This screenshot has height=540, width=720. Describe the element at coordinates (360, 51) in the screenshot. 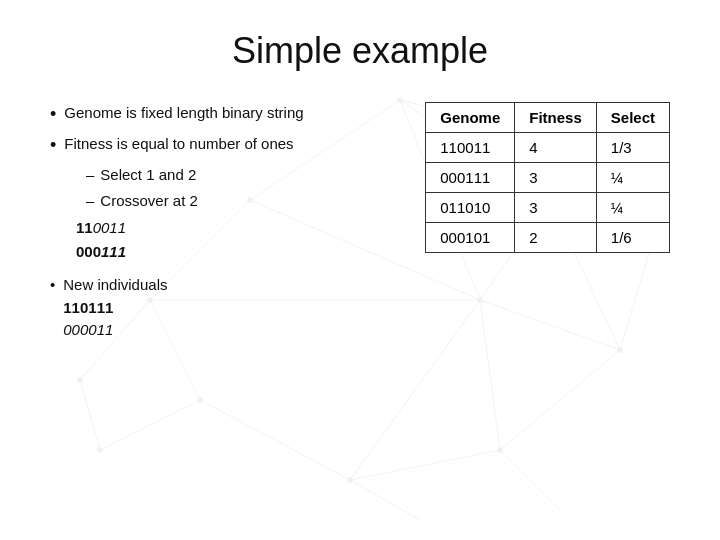

I see `page-title: Simple example` at that location.